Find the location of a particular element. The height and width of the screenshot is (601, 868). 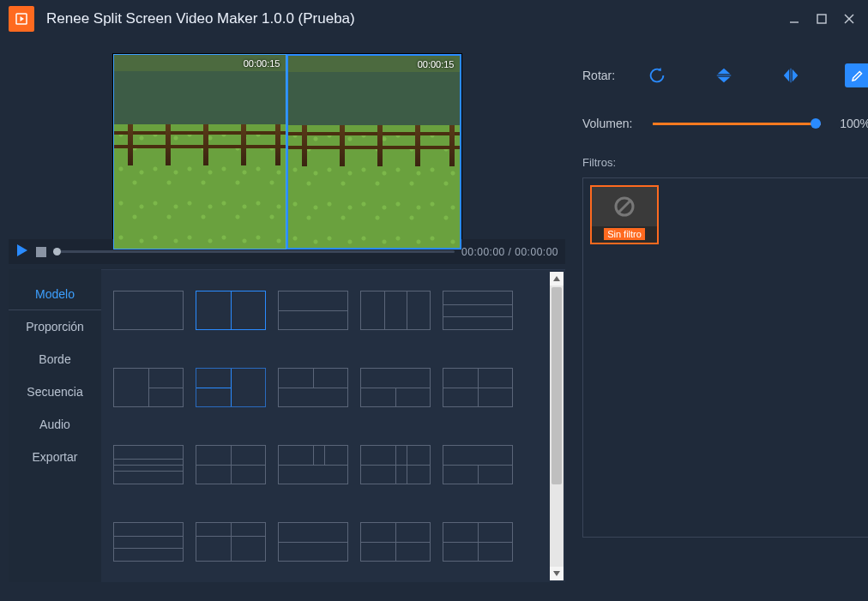

flip-vertical-button is located at coordinates (724, 75).